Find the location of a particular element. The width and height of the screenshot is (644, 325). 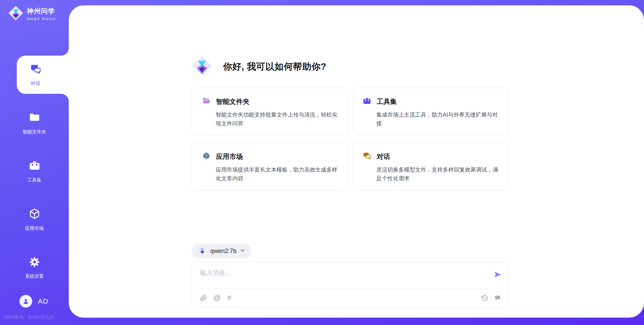

sidebar-item-label: 智能文件夹 is located at coordinates (35, 132).